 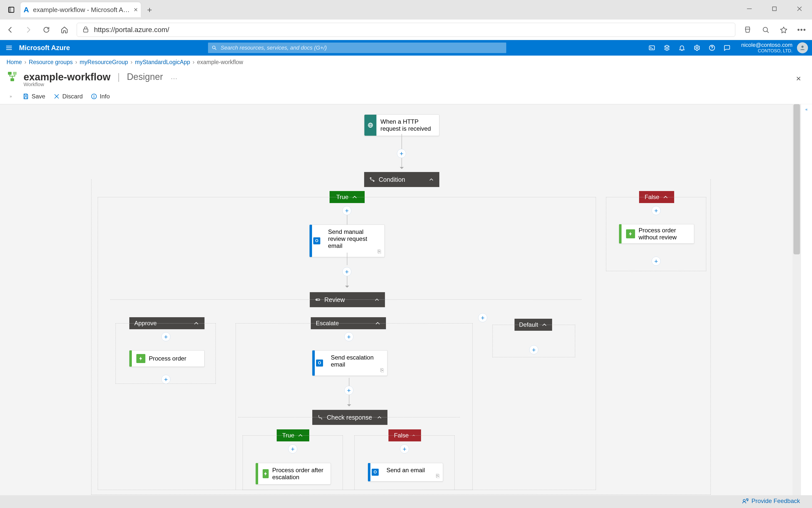 What do you see at coordinates (784, 30) in the screenshot?
I see `favorites-icon` at bounding box center [784, 30].